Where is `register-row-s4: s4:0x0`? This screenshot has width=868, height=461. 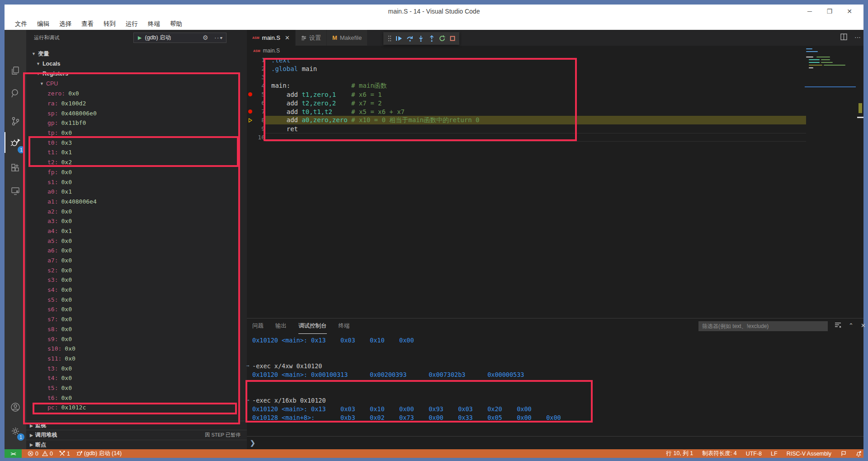 register-row-s4: s4:0x0 is located at coordinates (137, 290).